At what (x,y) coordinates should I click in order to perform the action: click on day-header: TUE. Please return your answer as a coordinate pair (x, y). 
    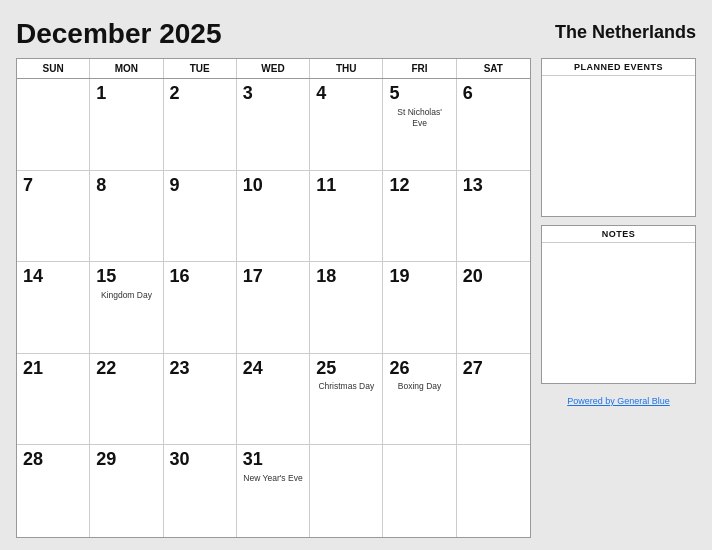
    Looking at the image, I should click on (200, 68).